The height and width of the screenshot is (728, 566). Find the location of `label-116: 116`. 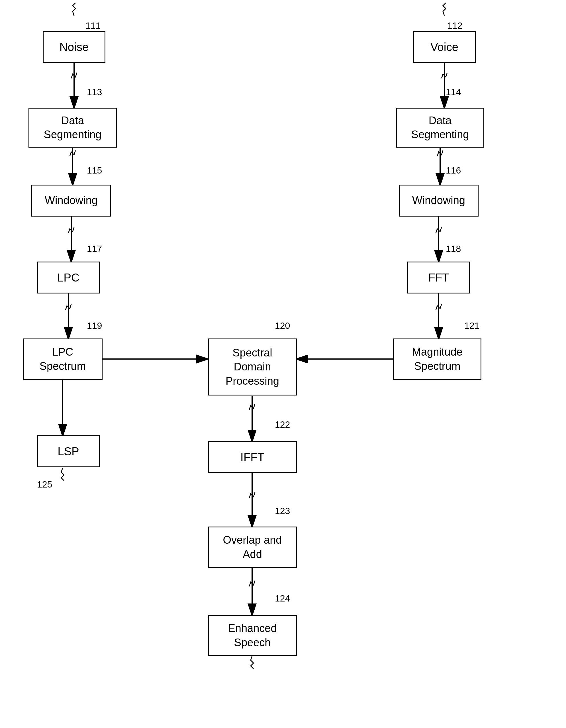

label-116: 116 is located at coordinates (453, 171).